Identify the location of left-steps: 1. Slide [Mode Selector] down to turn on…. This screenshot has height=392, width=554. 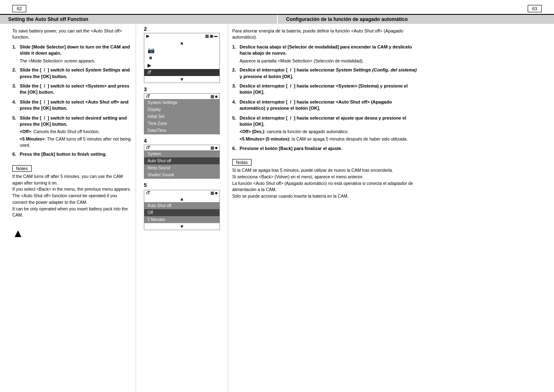
(72, 101).